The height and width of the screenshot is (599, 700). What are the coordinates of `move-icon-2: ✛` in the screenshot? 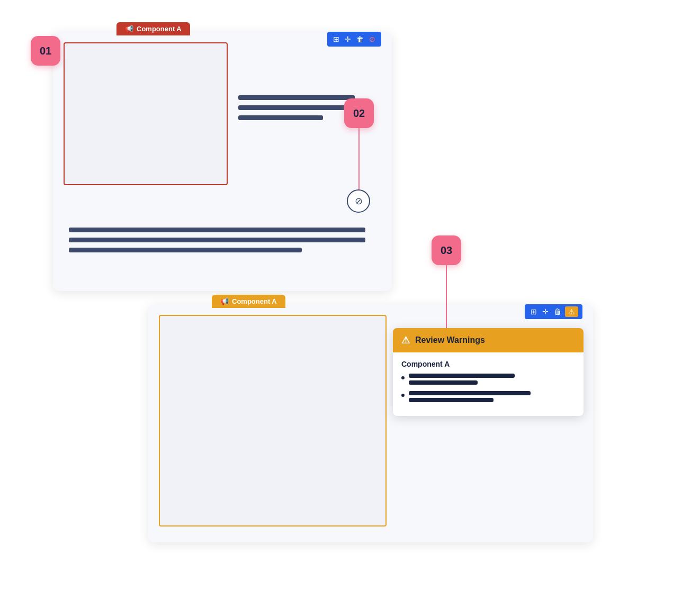 It's located at (545, 312).